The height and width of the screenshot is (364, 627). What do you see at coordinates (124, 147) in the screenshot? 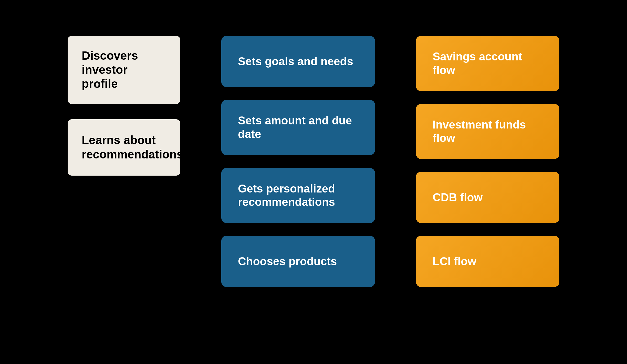
I see `learns-about-recommendations-card: Learns about recommendations` at bounding box center [124, 147].